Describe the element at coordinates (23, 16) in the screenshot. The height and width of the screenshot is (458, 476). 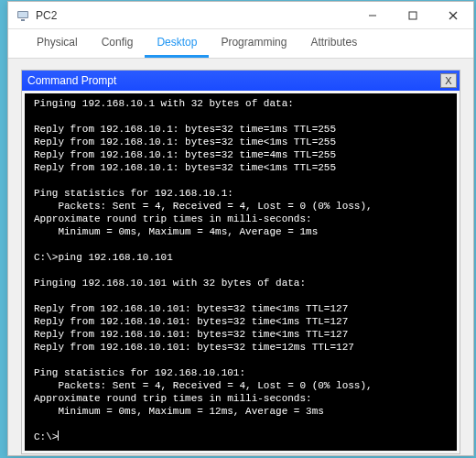
I see `app-icon` at that location.